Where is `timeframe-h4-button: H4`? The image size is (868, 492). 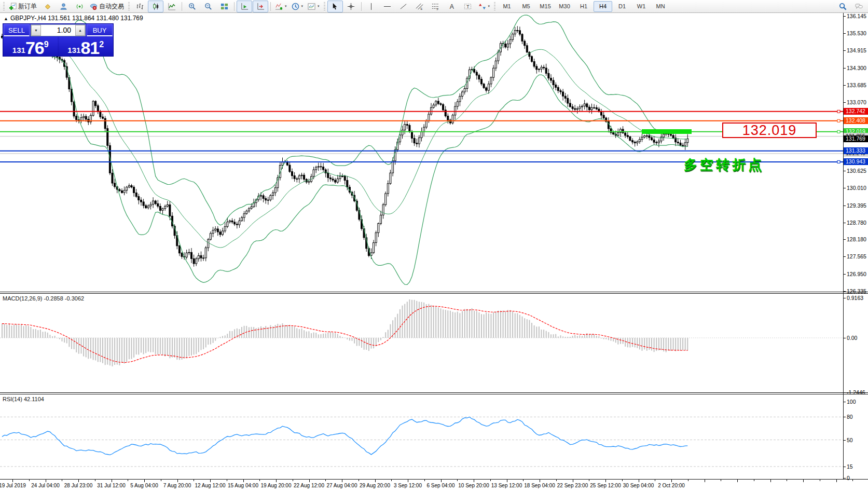
timeframe-h4-button: H4 is located at coordinates (603, 6).